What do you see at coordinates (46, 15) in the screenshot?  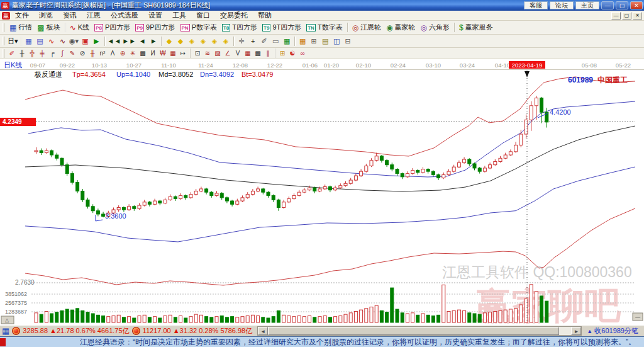 I see `menu-浏览: 浏览` at bounding box center [46, 15].